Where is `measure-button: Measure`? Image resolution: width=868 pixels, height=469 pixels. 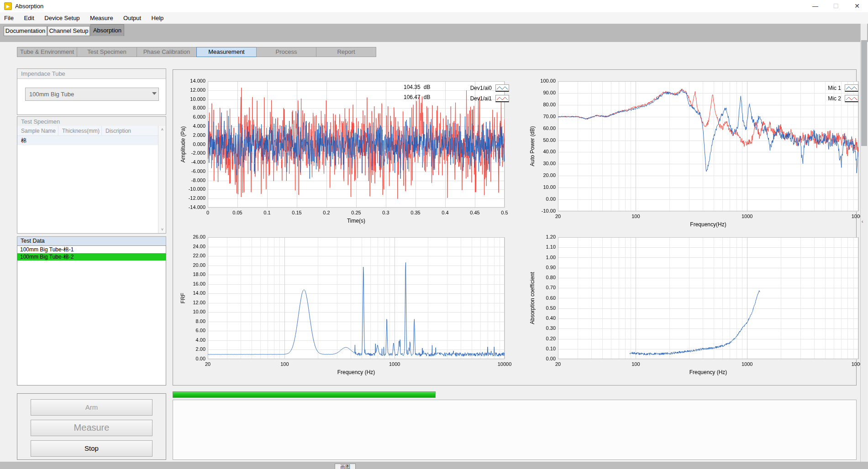
measure-button: Measure is located at coordinates (91, 428).